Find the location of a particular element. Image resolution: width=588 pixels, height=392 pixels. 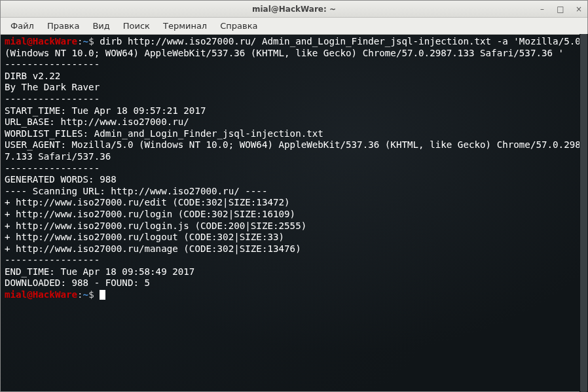

menubar: Файл Правка Вид Поиск Терминал Справка is located at coordinates (294, 26).